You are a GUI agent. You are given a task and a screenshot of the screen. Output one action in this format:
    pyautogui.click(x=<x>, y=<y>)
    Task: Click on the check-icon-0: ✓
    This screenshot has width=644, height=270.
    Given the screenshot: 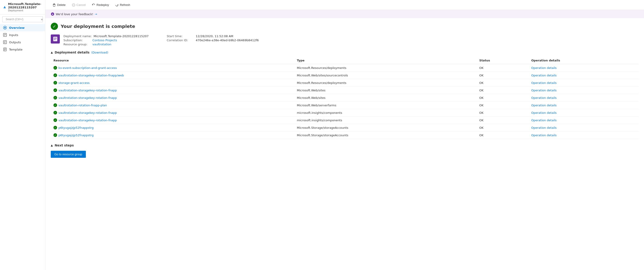 What is the action you would take?
    pyautogui.click(x=55, y=68)
    